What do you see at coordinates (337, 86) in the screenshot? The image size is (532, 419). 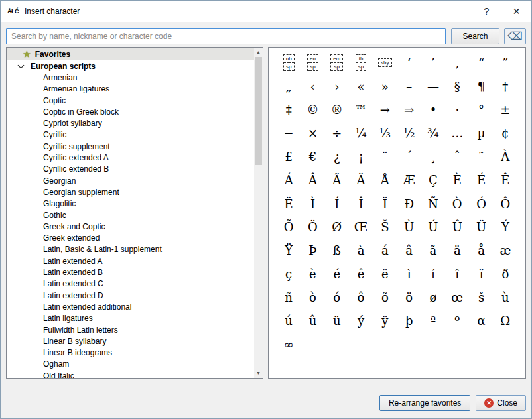 I see `character-cell: ›` at bounding box center [337, 86].